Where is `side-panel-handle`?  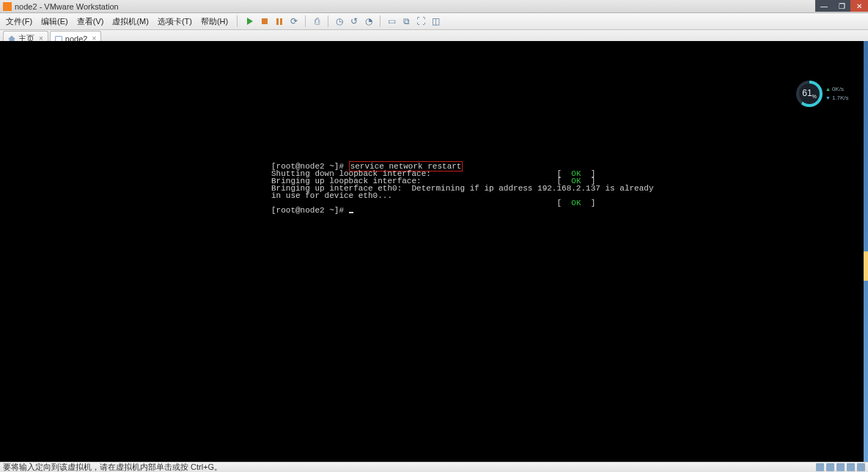 side-panel-handle is located at coordinates (866, 251).